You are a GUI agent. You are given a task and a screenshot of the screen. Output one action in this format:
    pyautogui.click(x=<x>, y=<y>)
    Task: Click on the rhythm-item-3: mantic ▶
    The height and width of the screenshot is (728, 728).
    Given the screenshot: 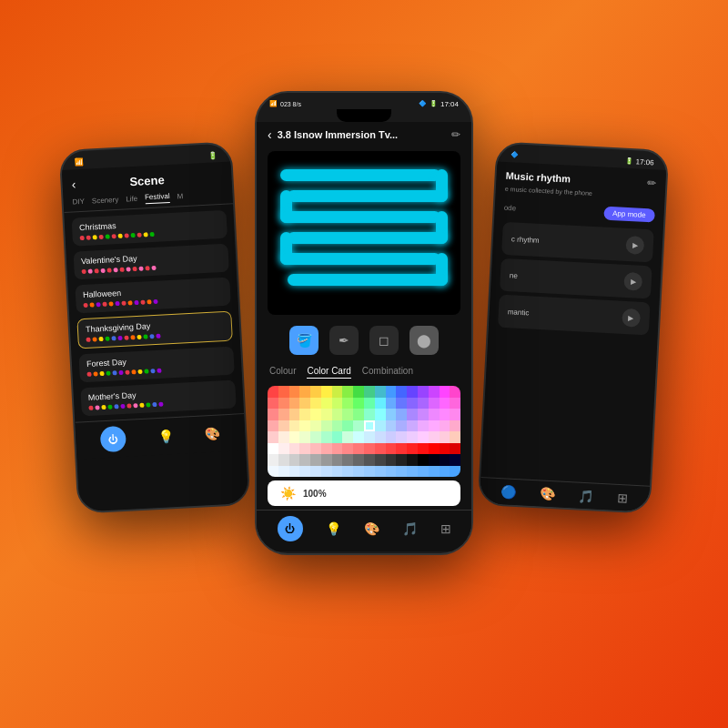 What is the action you would take?
    pyautogui.click(x=574, y=315)
    